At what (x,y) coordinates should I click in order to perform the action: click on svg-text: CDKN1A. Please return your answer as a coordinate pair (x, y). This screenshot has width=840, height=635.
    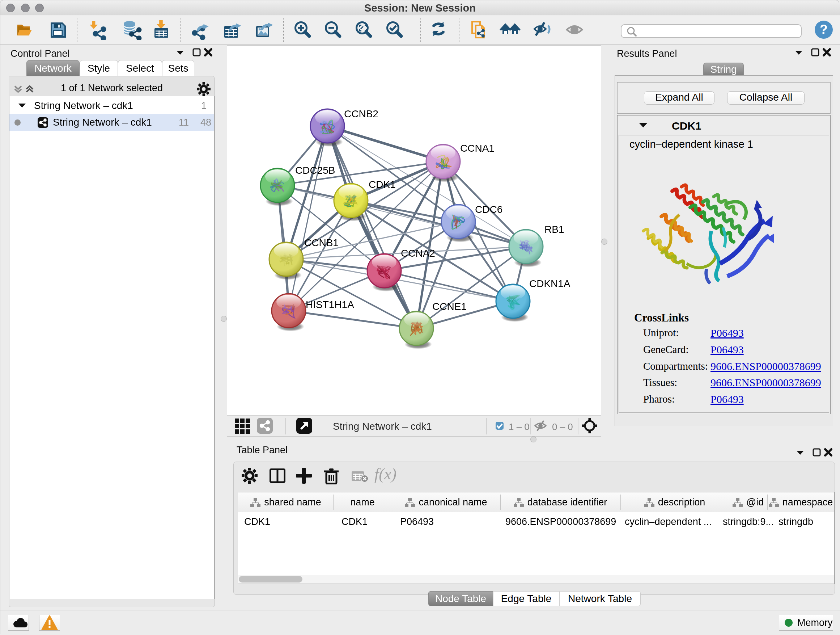
    Looking at the image, I should click on (550, 283).